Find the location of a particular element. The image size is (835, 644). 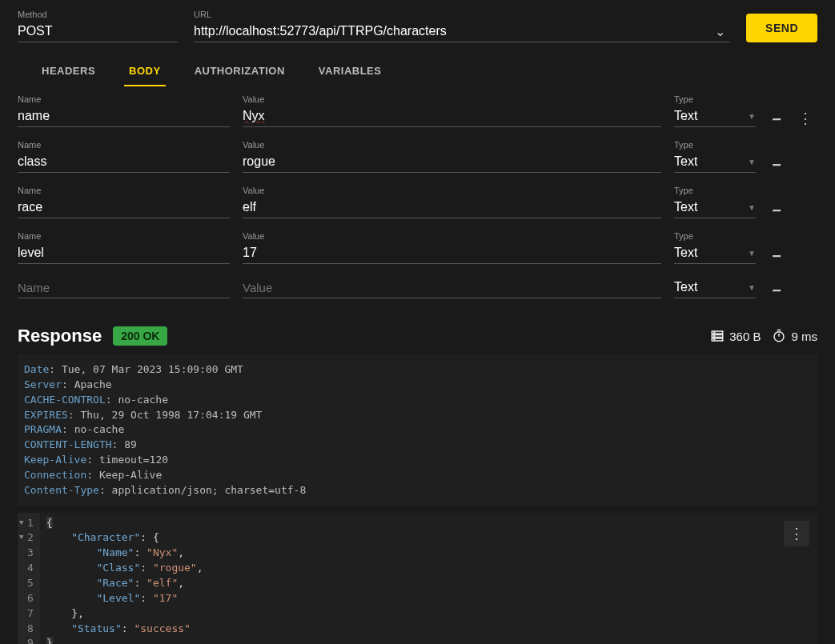

storage-icon is located at coordinates (717, 336).